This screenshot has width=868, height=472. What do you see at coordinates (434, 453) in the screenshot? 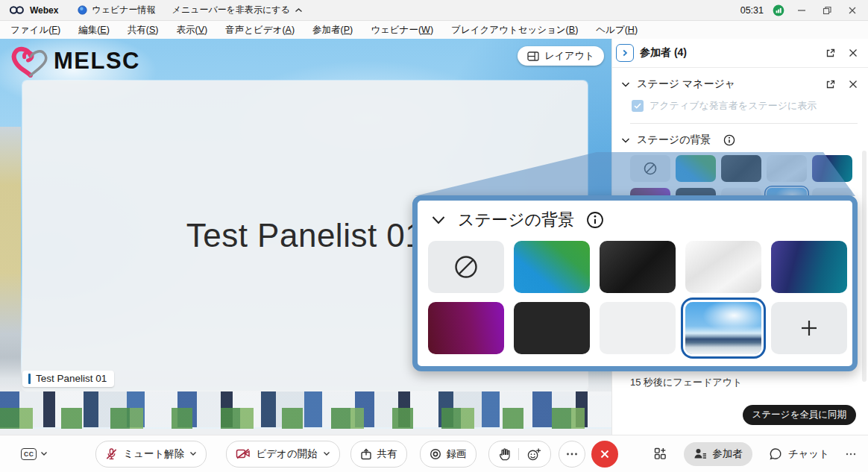
I see `control-toolbar: CC ミュート解除 ビデオの開始 共有` at bounding box center [434, 453].